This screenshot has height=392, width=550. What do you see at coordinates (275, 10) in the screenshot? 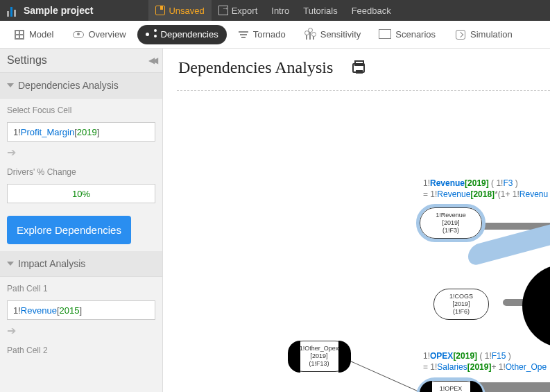
I see `topbar: Sample project Unsaved Export Intro Tuto…` at bounding box center [275, 10].